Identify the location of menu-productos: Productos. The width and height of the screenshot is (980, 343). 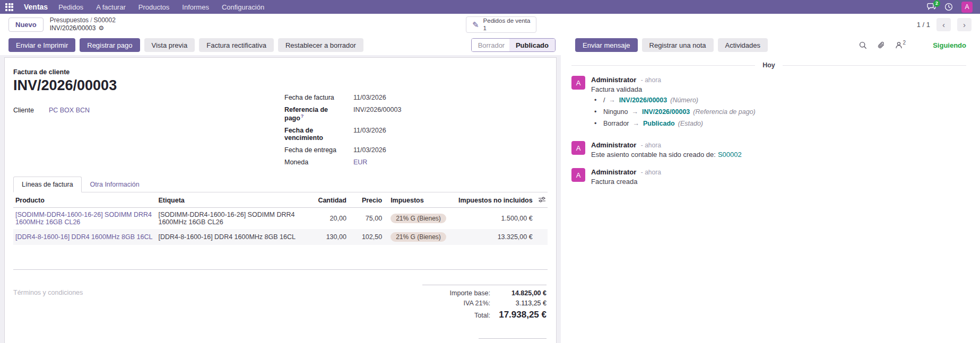
(154, 7).